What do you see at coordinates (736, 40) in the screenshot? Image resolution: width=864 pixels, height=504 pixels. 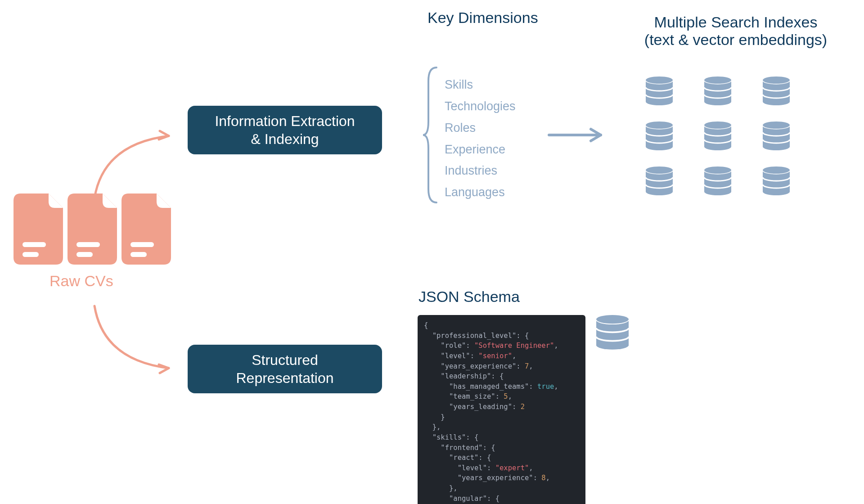 I see `indexes-line2: (text & vector embeddings)` at bounding box center [736, 40].